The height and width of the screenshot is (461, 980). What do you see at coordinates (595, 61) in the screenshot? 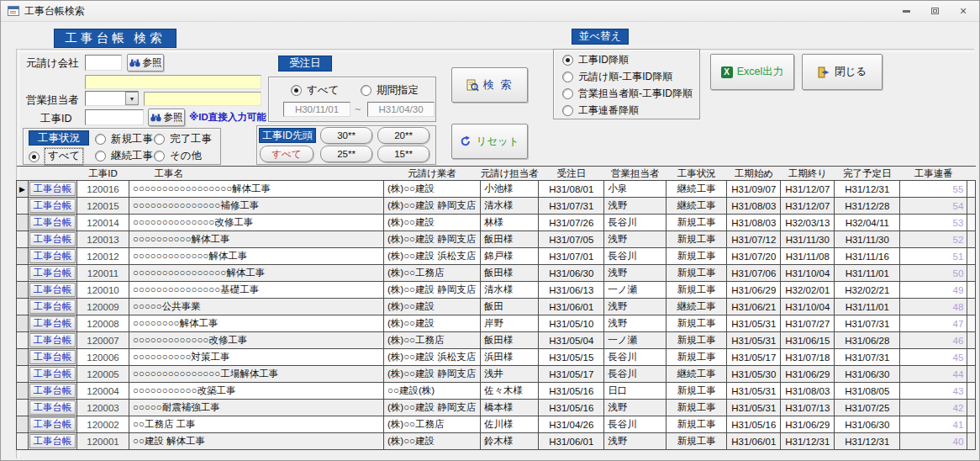
I see `sort-option-id-desc: 工事ID降順` at bounding box center [595, 61].